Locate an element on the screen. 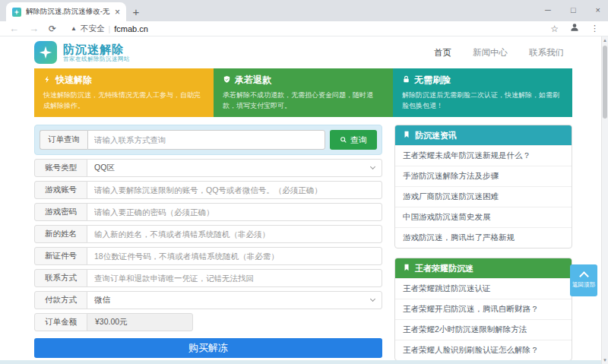 The height and width of the screenshot is (364, 608). article-link: 游戏厂商防沉迷防沉迷困难 is located at coordinates (483, 196).